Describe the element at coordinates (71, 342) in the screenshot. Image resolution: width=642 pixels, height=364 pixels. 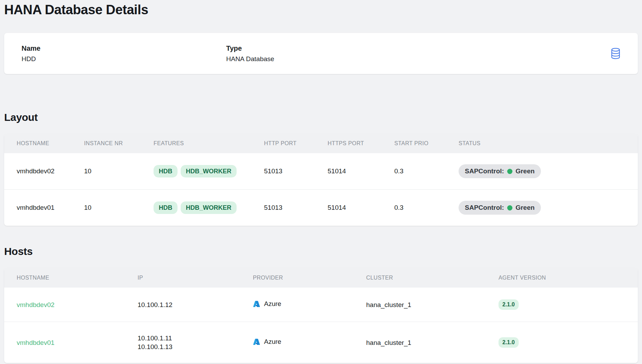
I see `host-cell: vmhdbdev01` at that location.